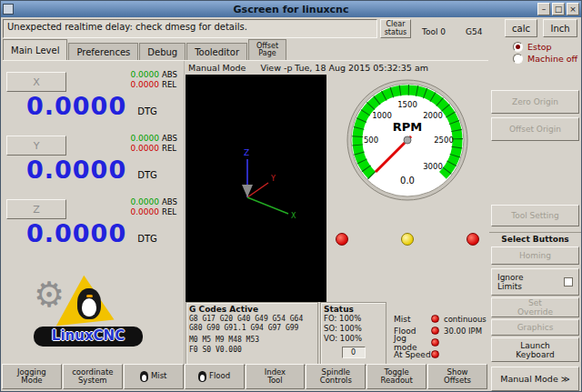 The width and height of the screenshot is (582, 392). I want to click on fsv-readout: F0 S0 V0.000, so click(252, 350).